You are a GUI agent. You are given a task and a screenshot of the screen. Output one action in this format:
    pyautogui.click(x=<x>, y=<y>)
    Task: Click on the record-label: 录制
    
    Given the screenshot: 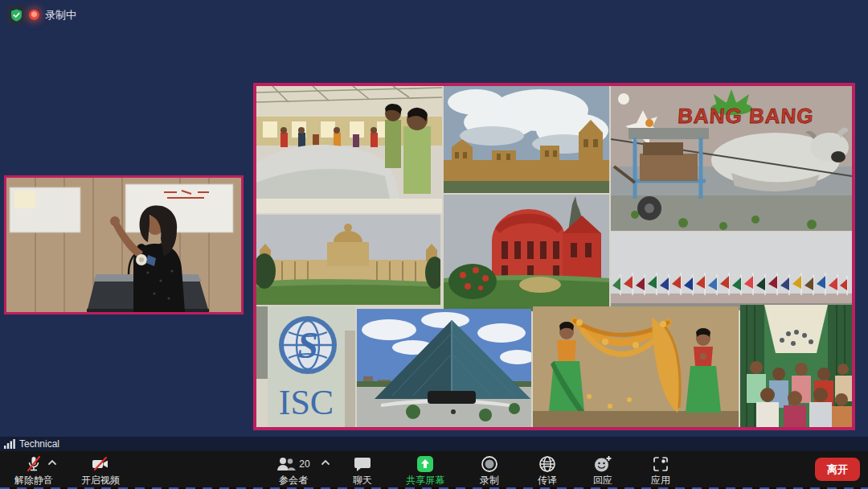 What is the action you would take?
    pyautogui.click(x=489, y=480)
    